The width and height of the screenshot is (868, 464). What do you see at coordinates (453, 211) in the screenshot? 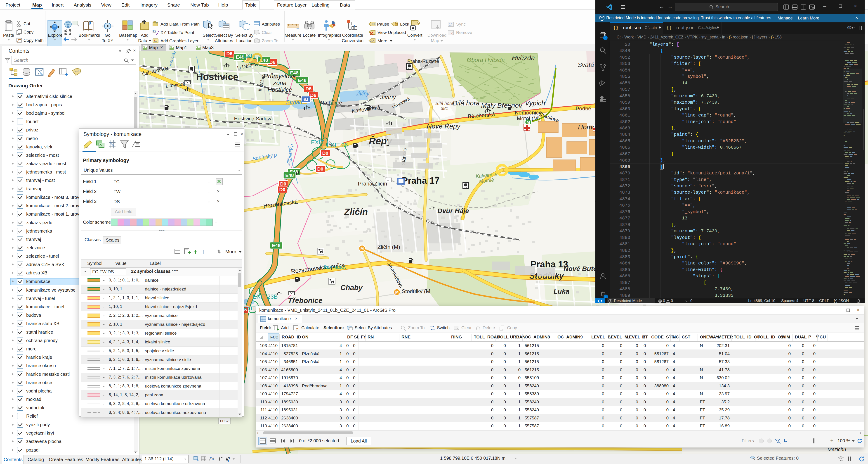
I see `svg-text: Dvůr Háje` at bounding box center [453, 211].